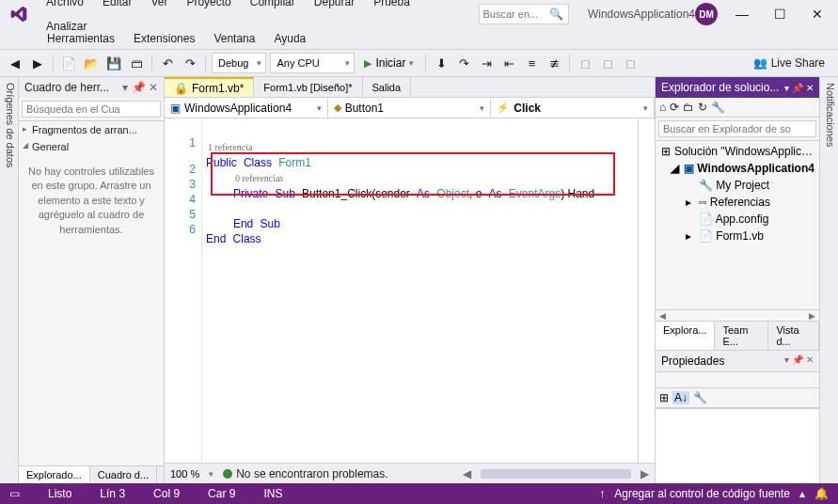  Describe the element at coordinates (602, 494) in the screenshot. I see `publish-icon: ↑` at that location.